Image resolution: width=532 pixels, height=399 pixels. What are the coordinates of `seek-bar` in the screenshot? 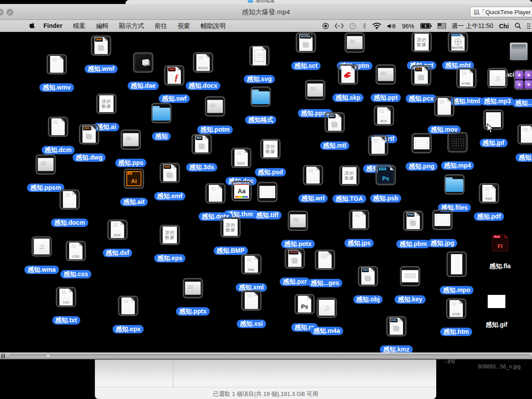 It's located at (270, 356).